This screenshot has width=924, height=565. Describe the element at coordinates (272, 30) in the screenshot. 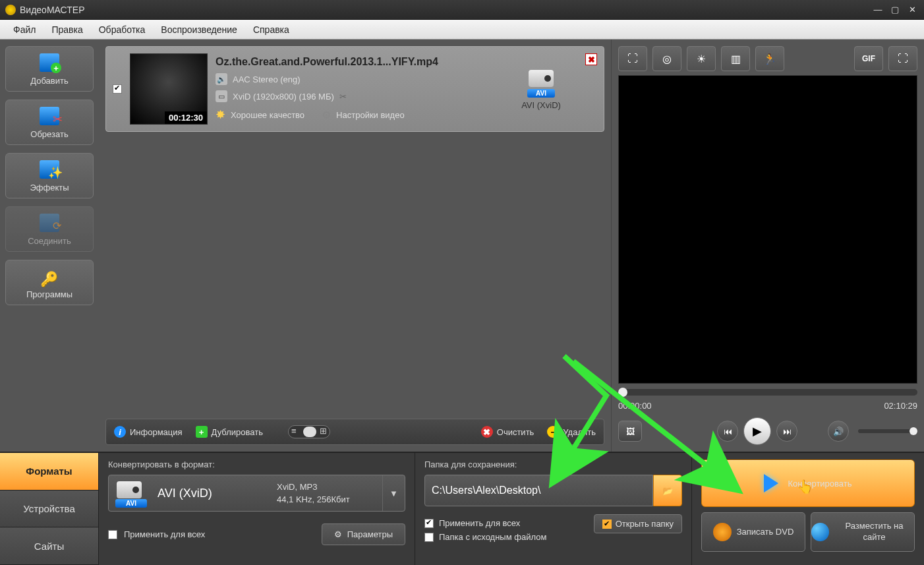

I see `menu-help: Справка` at that location.